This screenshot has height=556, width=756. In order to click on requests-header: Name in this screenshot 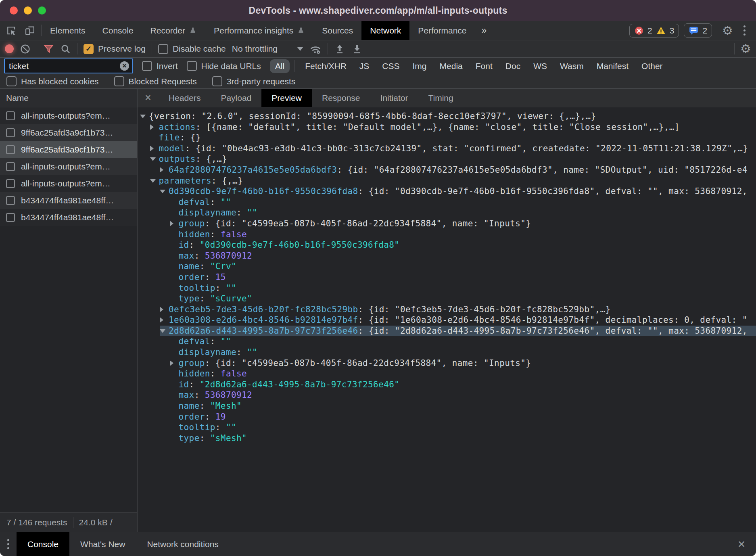, I will do `click(69, 98)`.